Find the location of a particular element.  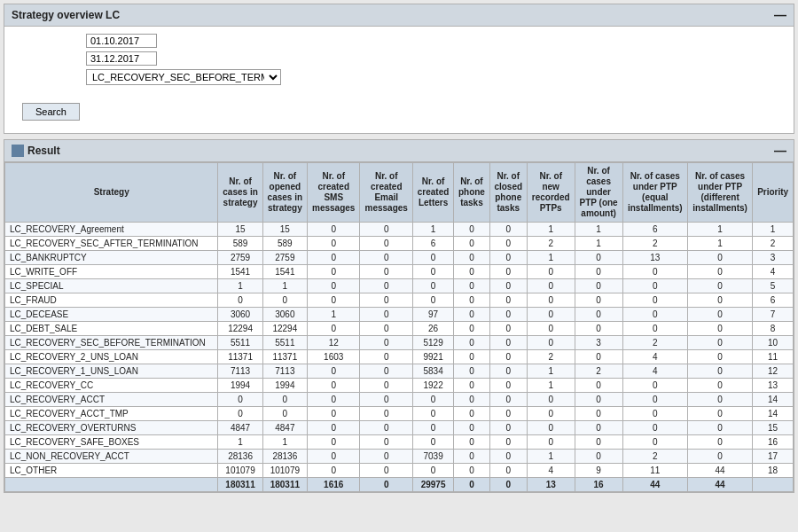

table-cell: 101079 is located at coordinates (285, 471).